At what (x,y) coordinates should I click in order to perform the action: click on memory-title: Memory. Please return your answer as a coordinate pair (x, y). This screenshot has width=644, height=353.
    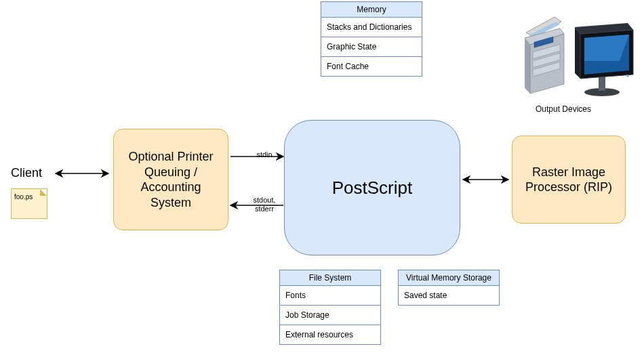
    Looking at the image, I should click on (371, 9).